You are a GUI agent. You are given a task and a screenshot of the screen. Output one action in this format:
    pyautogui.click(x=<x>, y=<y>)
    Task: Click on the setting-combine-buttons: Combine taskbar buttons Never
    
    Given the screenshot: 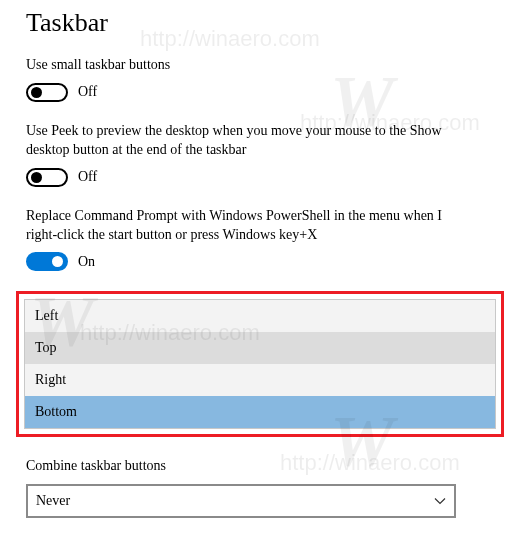 What is the action you would take?
    pyautogui.click(x=260, y=488)
    